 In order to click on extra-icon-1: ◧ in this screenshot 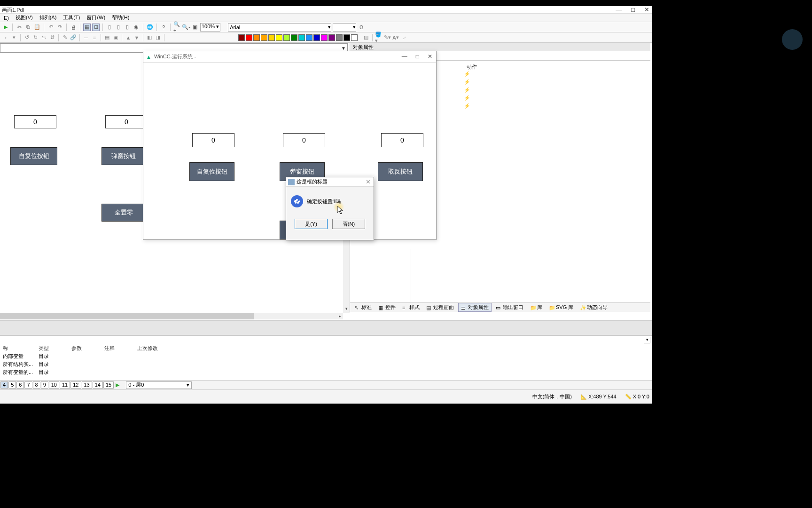, I will do `click(149, 38)`.